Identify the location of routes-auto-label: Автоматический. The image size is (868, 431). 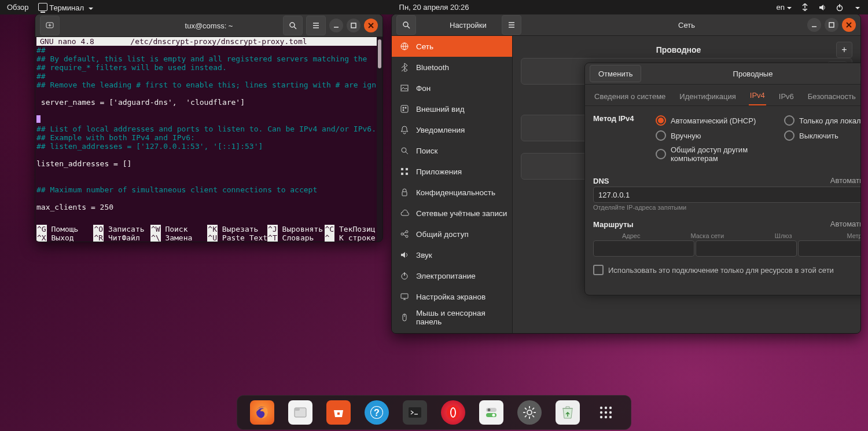
(846, 224).